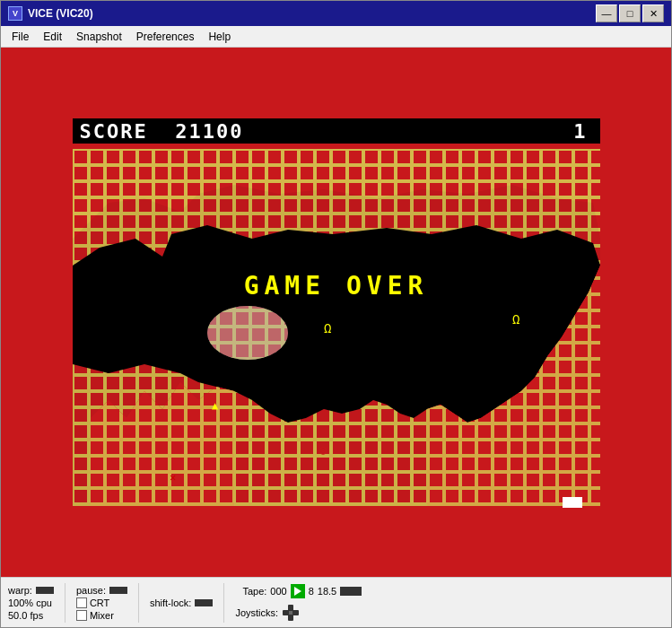 Image resolution: width=672 pixels, height=628 pixels. I want to click on pause-row: pause:, so click(102, 590).